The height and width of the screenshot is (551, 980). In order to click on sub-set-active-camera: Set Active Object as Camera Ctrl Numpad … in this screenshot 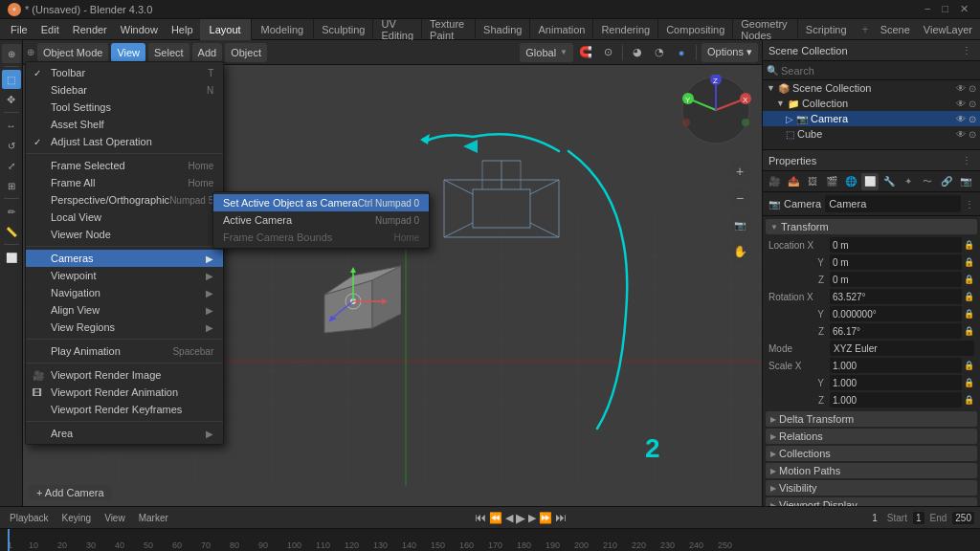, I will do `click(322, 203)`.